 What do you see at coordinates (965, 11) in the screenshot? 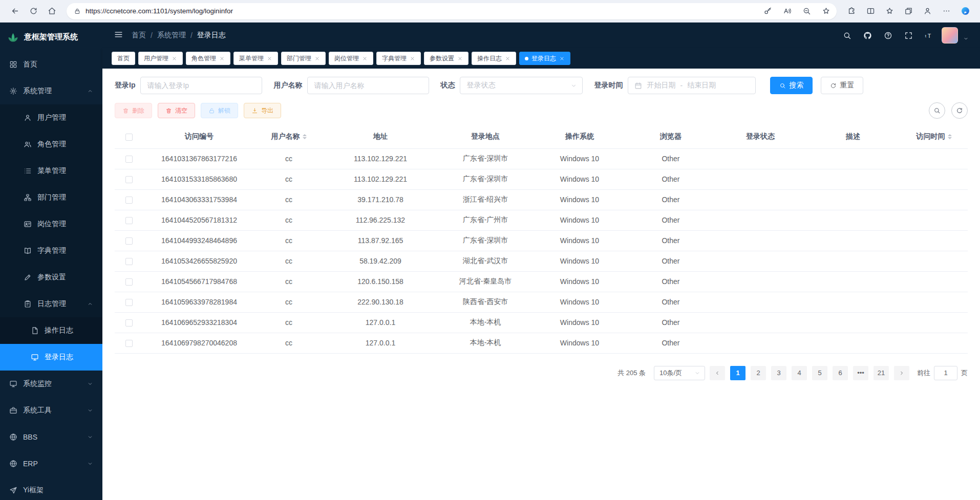
I see `bing-chat-button` at bounding box center [965, 11].